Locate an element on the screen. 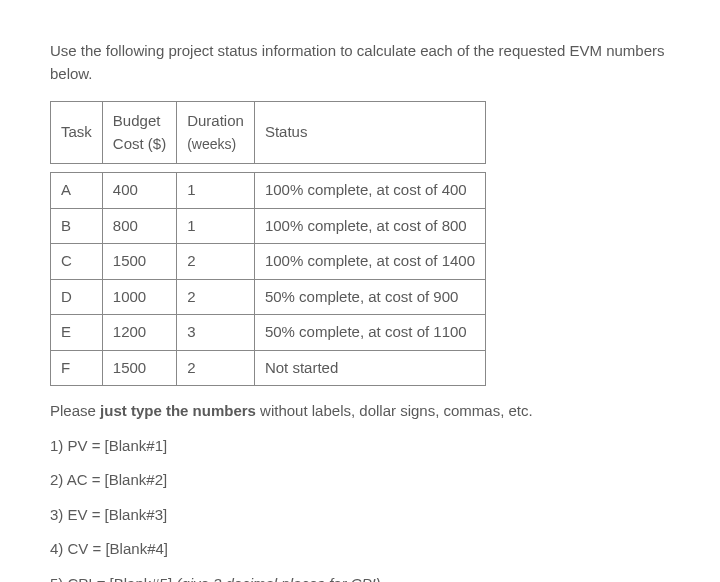  header-budget-label: Budget is located at coordinates (137, 120).